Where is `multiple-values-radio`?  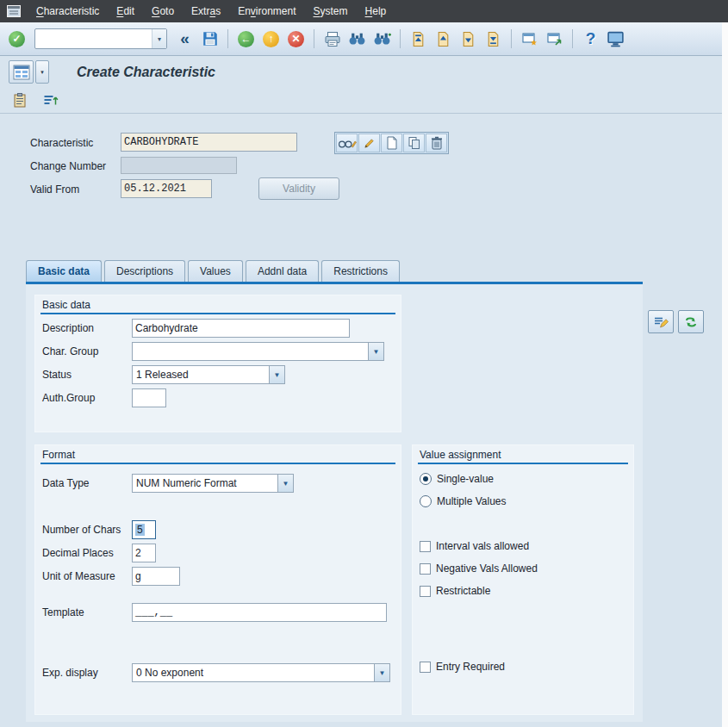
multiple-values-radio is located at coordinates (426, 501).